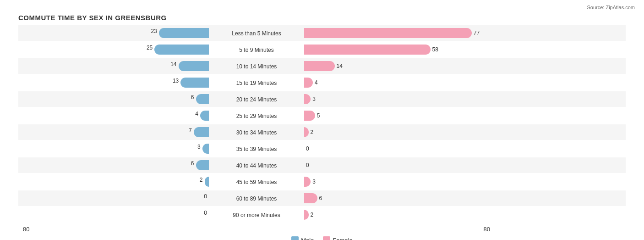  Describe the element at coordinates (343, 66) in the screenshot. I see `female-value: 14` at that location.